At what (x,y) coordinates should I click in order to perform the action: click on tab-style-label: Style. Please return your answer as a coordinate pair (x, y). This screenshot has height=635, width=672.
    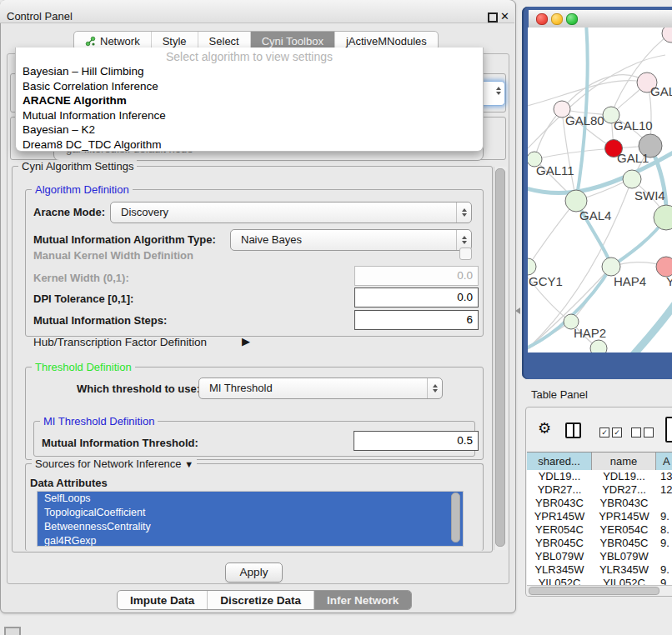
    Looking at the image, I should click on (175, 42).